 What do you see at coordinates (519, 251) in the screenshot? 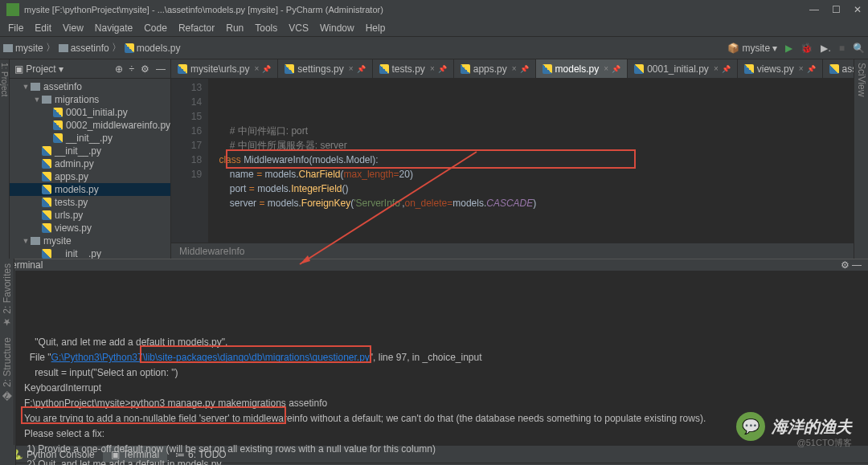
I see `editor-breadcrumb: MiddlewareInfo` at bounding box center [519, 251].